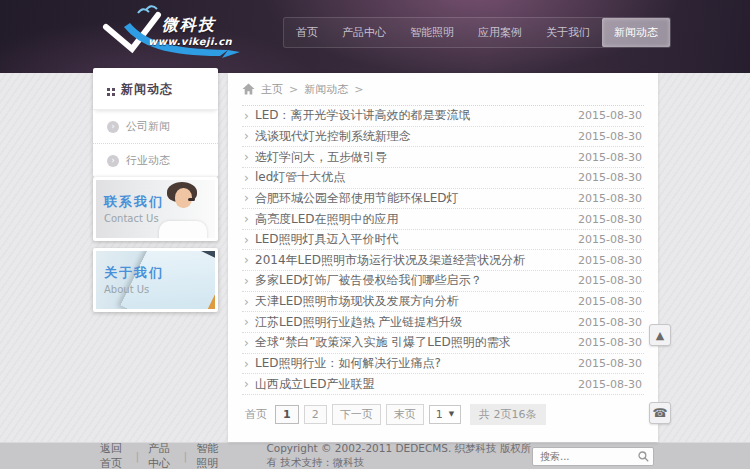 The image size is (750, 469). Describe the element at coordinates (443, 260) in the screenshot. I see `news-list-item: › 2014年LED照明市场运行状况及渠道经营状况分析 2015-08-30` at that location.